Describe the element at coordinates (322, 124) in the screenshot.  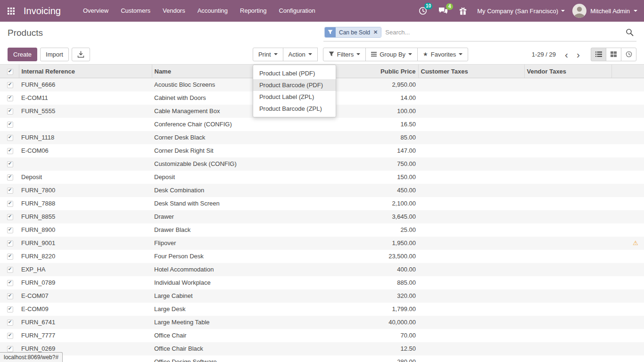
I see `table-row: Conference Chair (CONFIG) 16.50` at that location.